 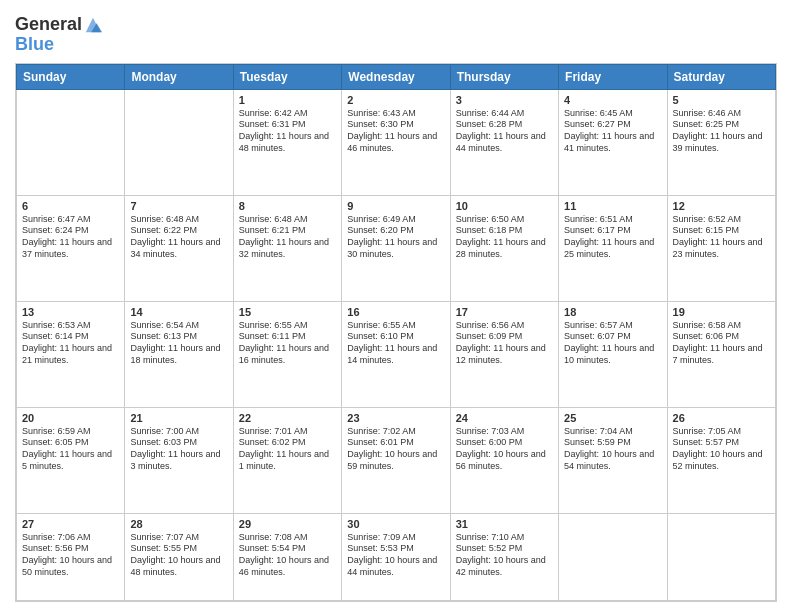 What do you see at coordinates (179, 248) in the screenshot?
I see `calendar-cell: 7Sunrise: 6:48 AM Sunset: 6:22 PM Daylig…` at bounding box center [179, 248].